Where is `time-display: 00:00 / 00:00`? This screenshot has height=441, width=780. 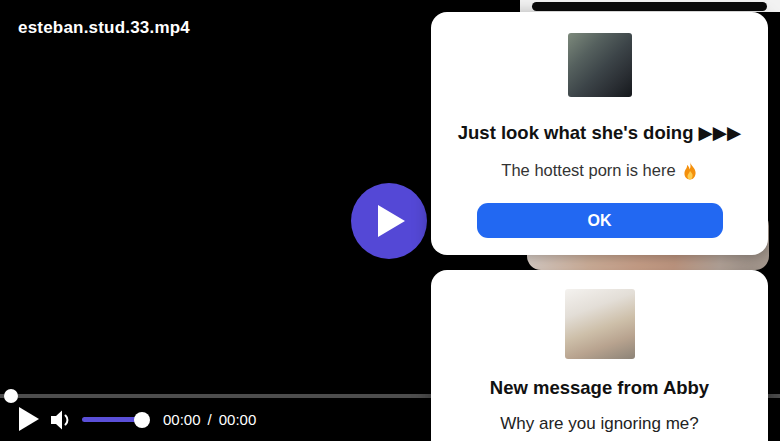 time-display: 00:00 / 00:00 is located at coordinates (210, 420).